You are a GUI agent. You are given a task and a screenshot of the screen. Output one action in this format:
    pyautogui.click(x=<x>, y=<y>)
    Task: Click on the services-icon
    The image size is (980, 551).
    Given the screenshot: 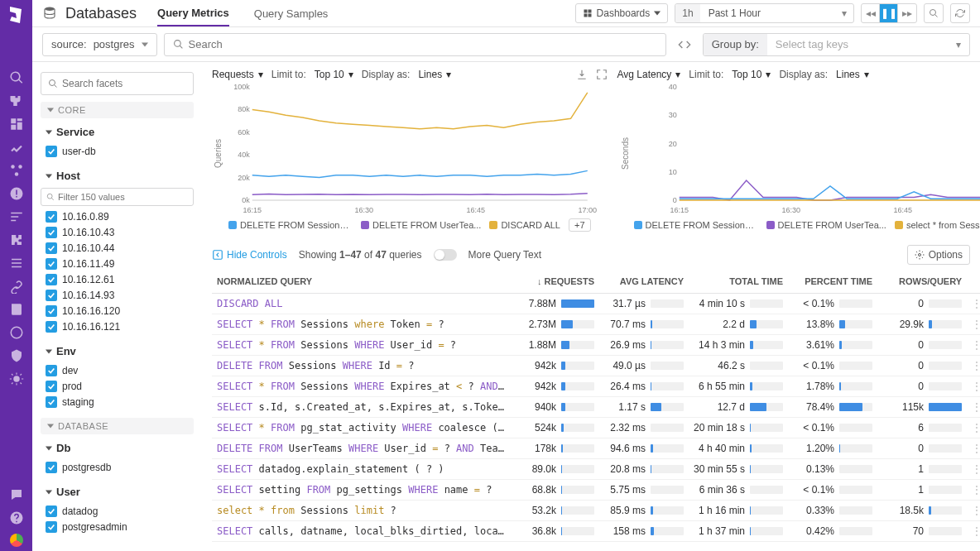 What is the action you would take?
    pyautogui.click(x=17, y=170)
    